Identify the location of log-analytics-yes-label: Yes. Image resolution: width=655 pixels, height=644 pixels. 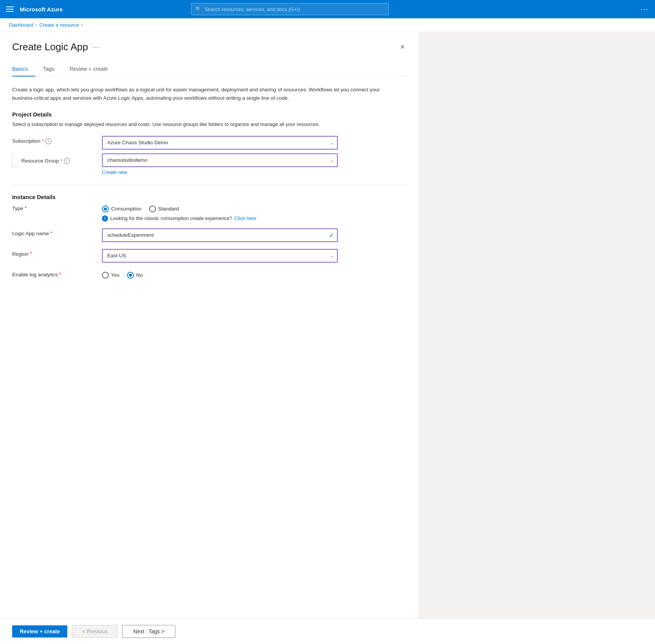
(115, 275).